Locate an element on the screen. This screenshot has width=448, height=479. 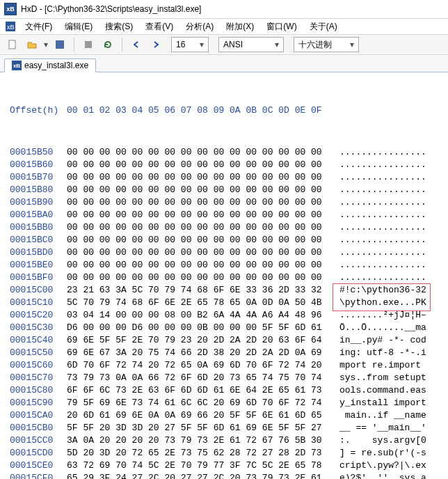
menu-extras: 附加(X) is located at coordinates (240, 26).